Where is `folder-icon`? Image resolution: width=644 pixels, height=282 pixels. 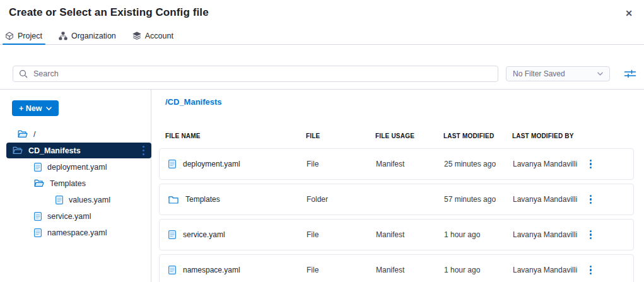 folder-icon is located at coordinates (173, 199).